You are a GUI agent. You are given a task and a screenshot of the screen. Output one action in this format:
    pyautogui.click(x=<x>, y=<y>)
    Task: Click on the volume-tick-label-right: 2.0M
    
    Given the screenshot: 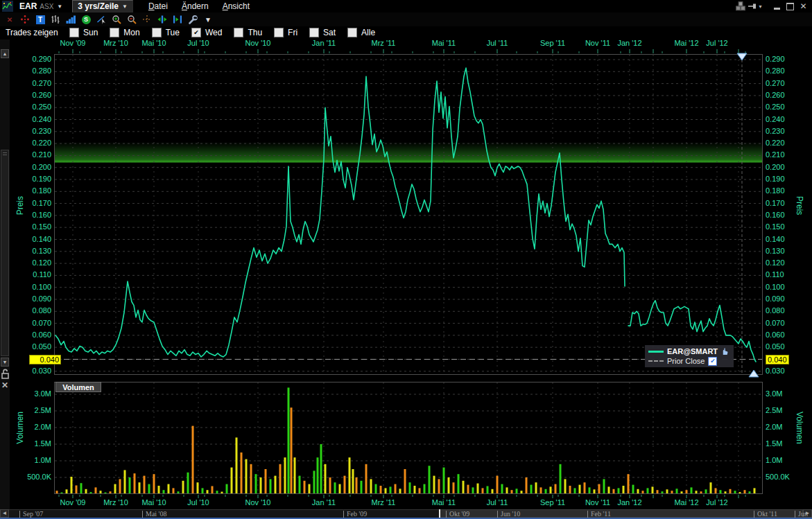 What is the action you would take?
    pyautogui.click(x=782, y=427)
    